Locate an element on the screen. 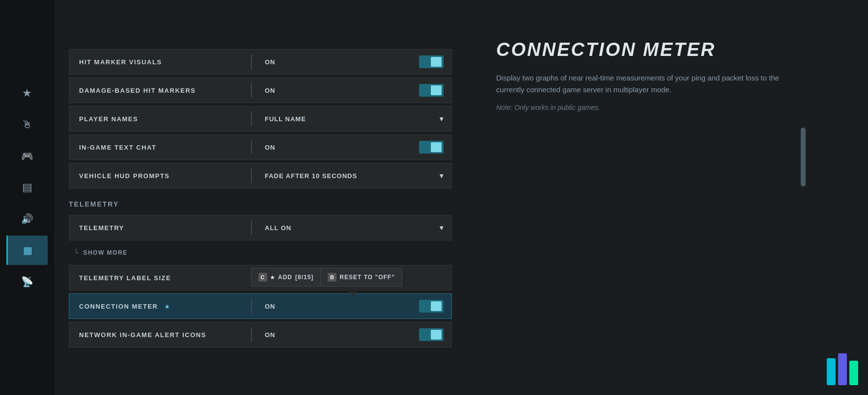 The image size is (868, 395). show-more-corner-icon: └ is located at coordinates (77, 253).